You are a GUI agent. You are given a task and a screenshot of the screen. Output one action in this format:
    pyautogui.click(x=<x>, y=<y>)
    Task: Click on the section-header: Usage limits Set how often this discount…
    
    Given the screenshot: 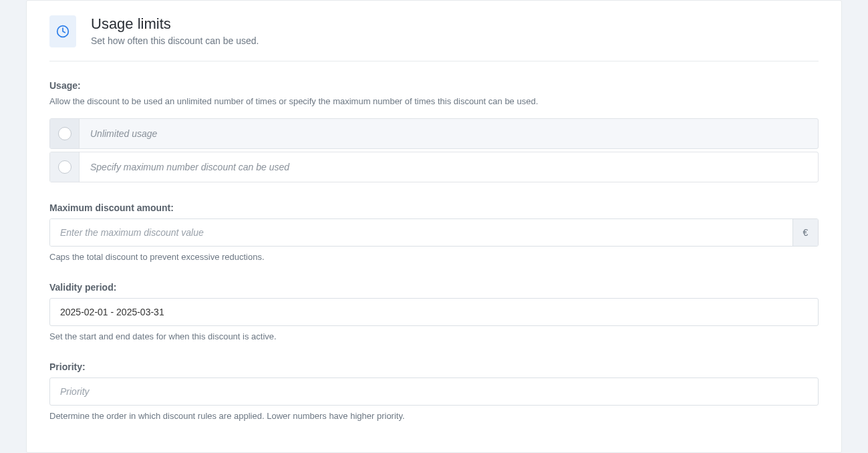 What is the action you would take?
    pyautogui.click(x=434, y=24)
    